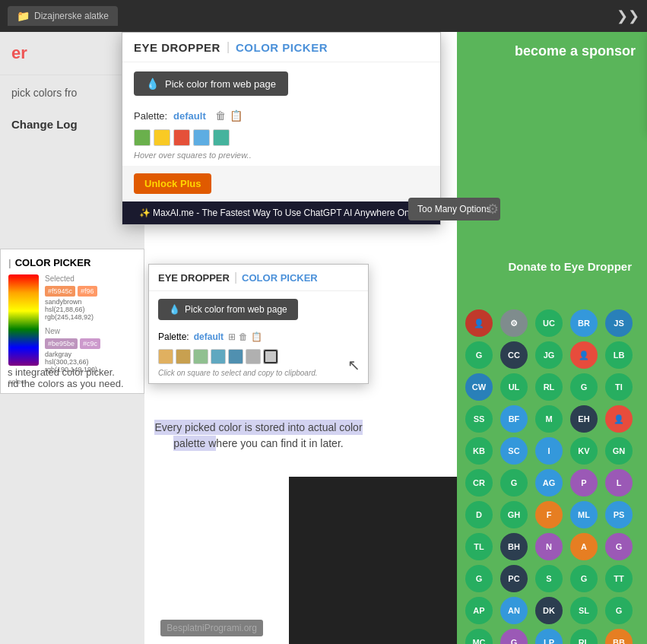  I want to click on avatar-32: F, so click(549, 515).